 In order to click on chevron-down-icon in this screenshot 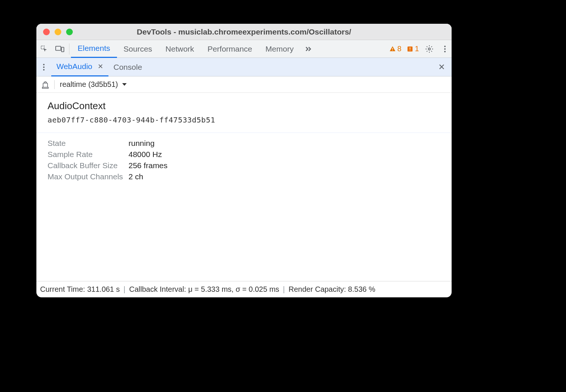, I will do `click(124, 85)`.